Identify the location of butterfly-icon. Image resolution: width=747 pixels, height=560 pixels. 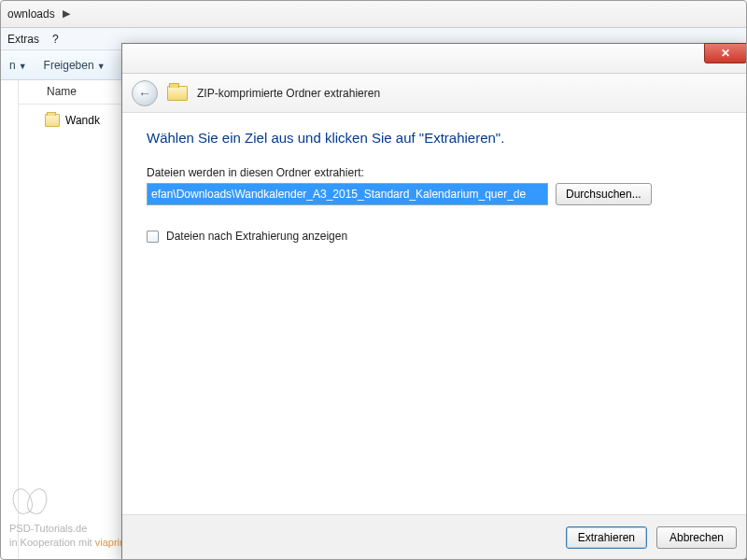
(31, 503).